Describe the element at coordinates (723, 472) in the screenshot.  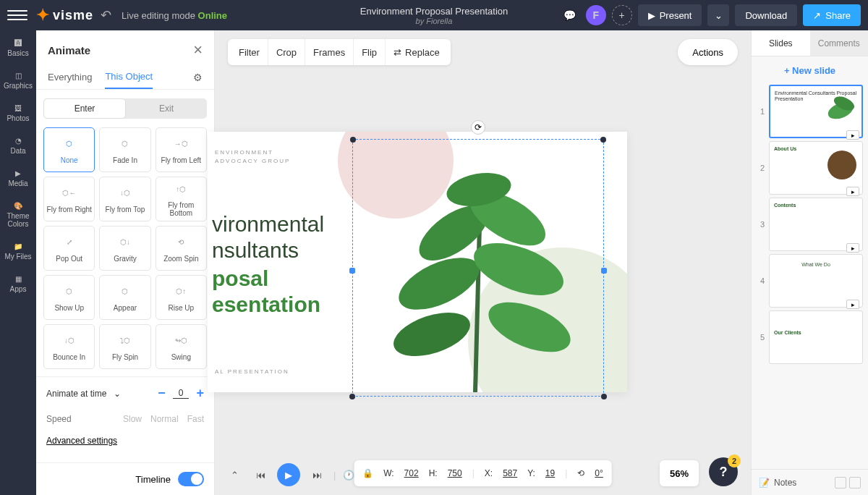
I see `help-button: ?2` at that location.